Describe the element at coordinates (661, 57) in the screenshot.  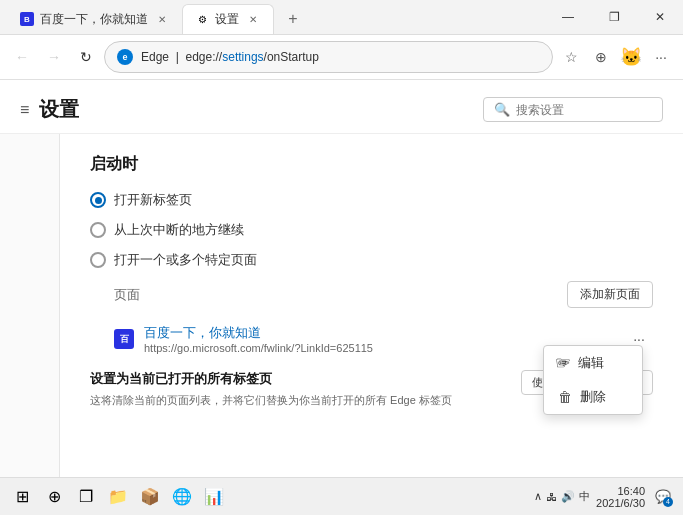
I see `menu-button: ···` at that location.